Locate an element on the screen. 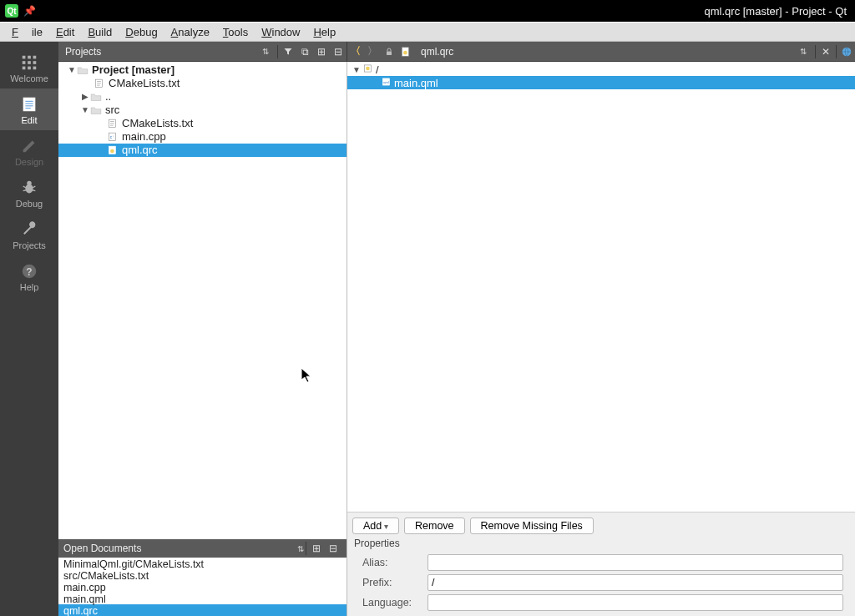 This screenshot has height=616, width=855. mode-welcome: Welcome is located at coordinates (29, 68).